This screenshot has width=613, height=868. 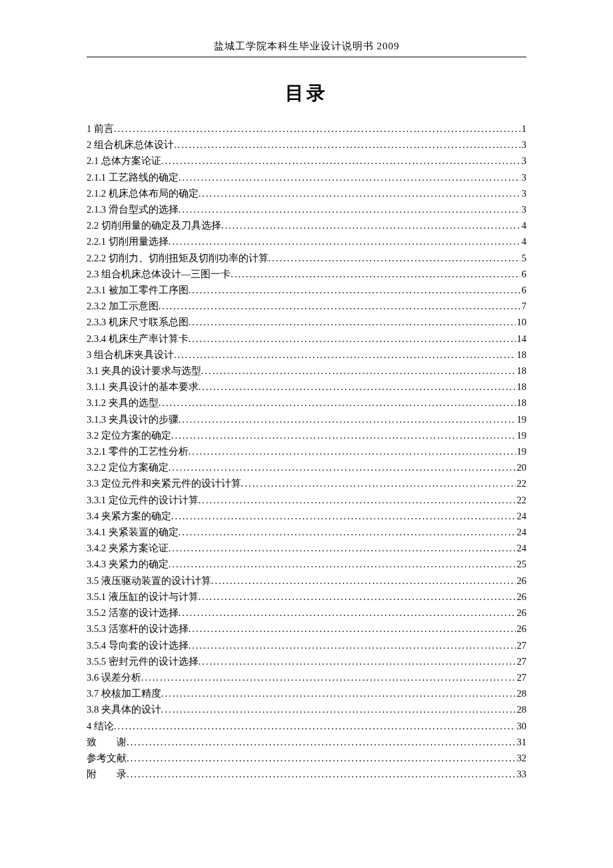 What do you see at coordinates (306, 290) in the screenshot?
I see `toc-entry: 2.3.1 被加工零件工序图6` at bounding box center [306, 290].